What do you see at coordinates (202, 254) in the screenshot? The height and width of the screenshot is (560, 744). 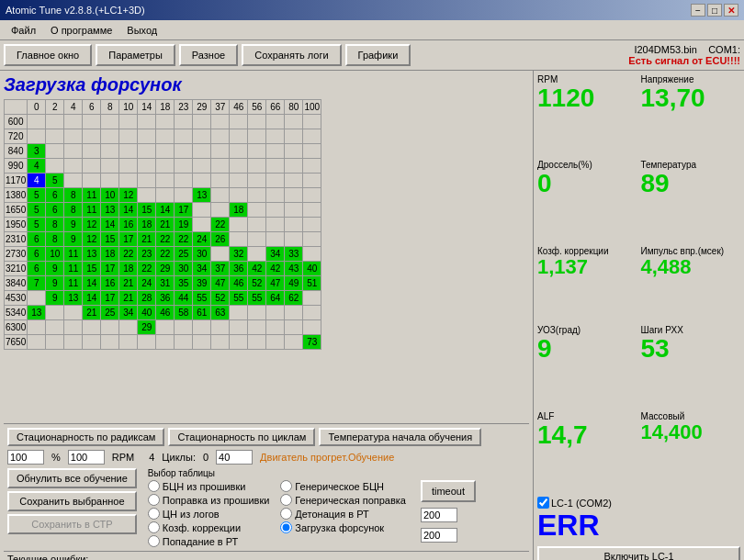 I see `grid-cell: 30` at bounding box center [202, 254].